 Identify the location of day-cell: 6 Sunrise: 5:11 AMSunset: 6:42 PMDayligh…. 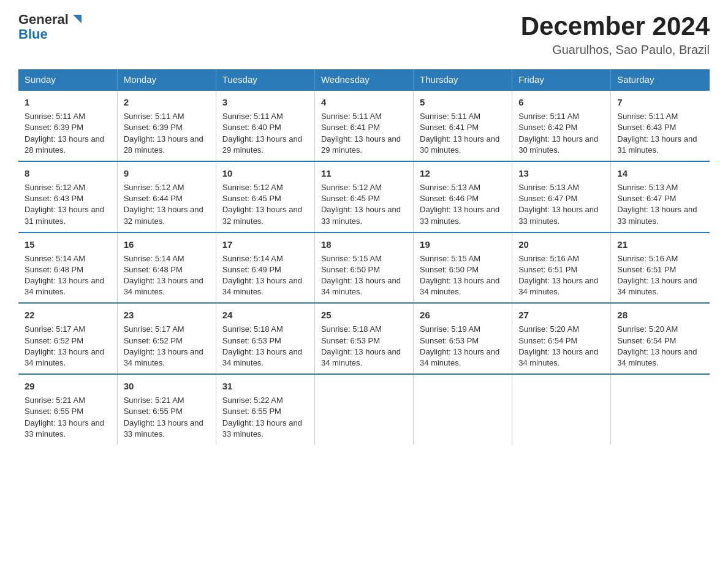
(561, 126).